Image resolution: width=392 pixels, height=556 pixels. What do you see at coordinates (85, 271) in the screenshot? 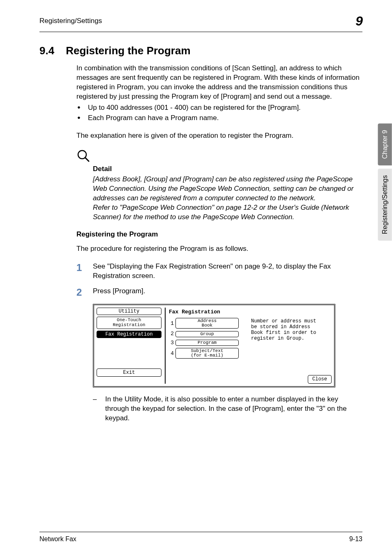
I see `step-number: 1` at bounding box center [85, 271].